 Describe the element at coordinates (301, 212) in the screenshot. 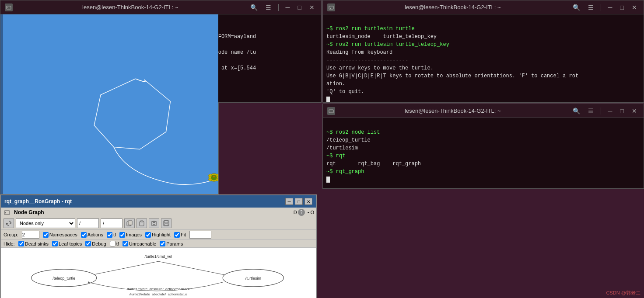

I see `rqt-help-icon: ?` at that location.